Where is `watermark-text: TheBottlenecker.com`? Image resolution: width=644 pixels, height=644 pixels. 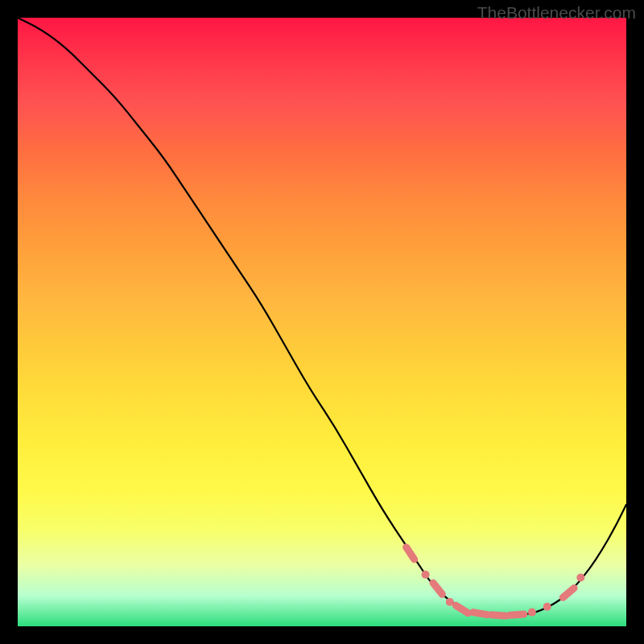 watermark-text: TheBottlenecker.com is located at coordinates (557, 13).